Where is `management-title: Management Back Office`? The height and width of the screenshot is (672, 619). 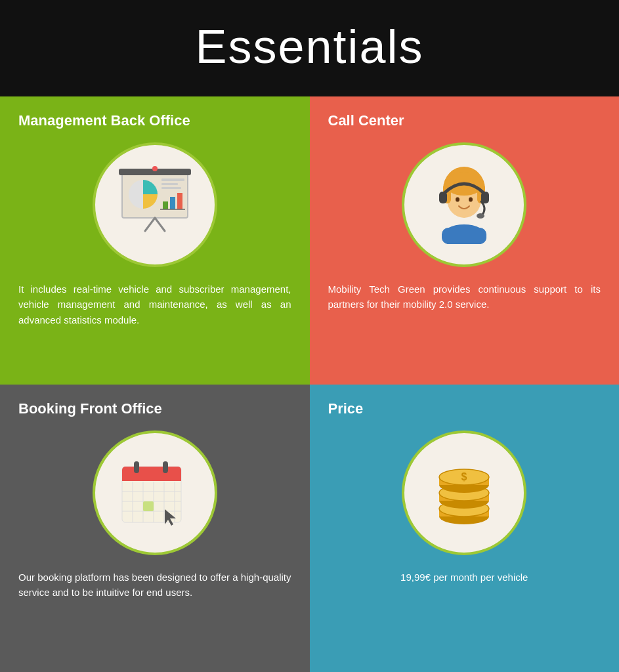 management-title: Management Back Office is located at coordinates (104, 121).